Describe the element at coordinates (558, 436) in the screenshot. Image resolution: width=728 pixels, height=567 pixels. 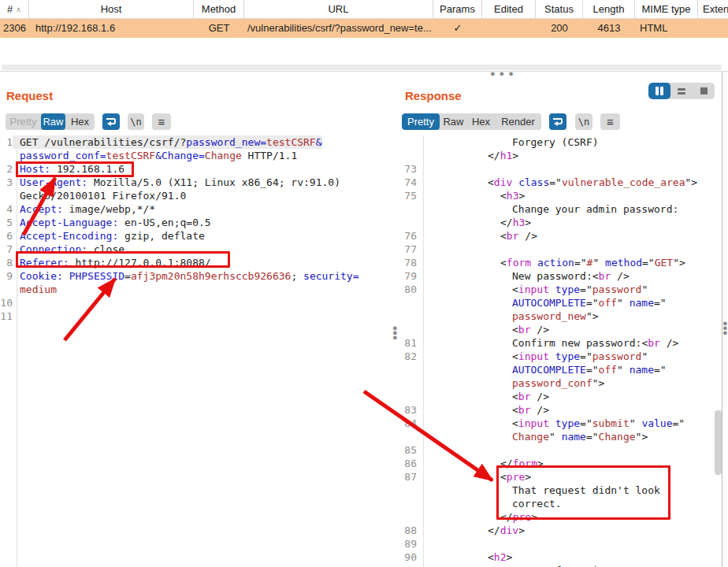
I see `code-line: Change" name="Change">` at that location.